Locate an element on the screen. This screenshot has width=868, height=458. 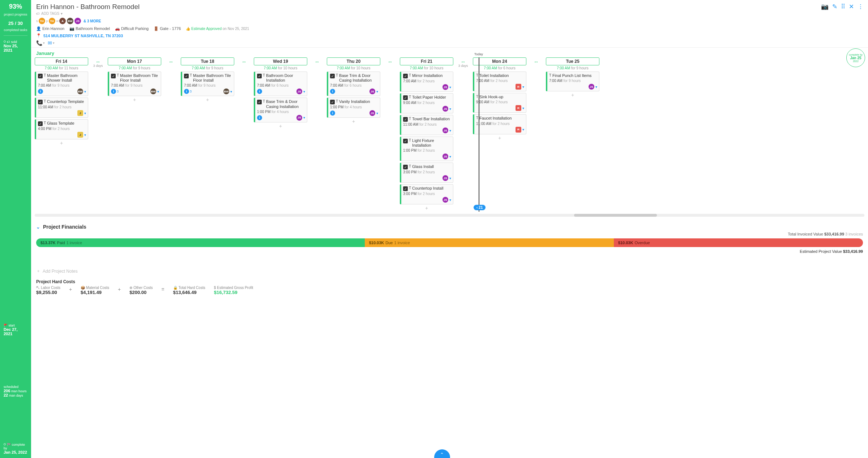
task-card: ✓ T Vanity Installation 1:00 PM for 4 ho… is located at coordinates (354, 108).